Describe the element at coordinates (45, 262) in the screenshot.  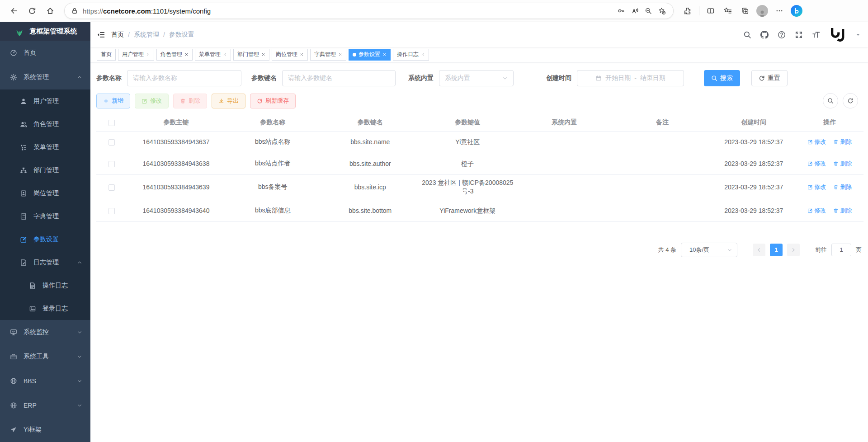
I see `sidebar-item-logs: 日志管理` at that location.